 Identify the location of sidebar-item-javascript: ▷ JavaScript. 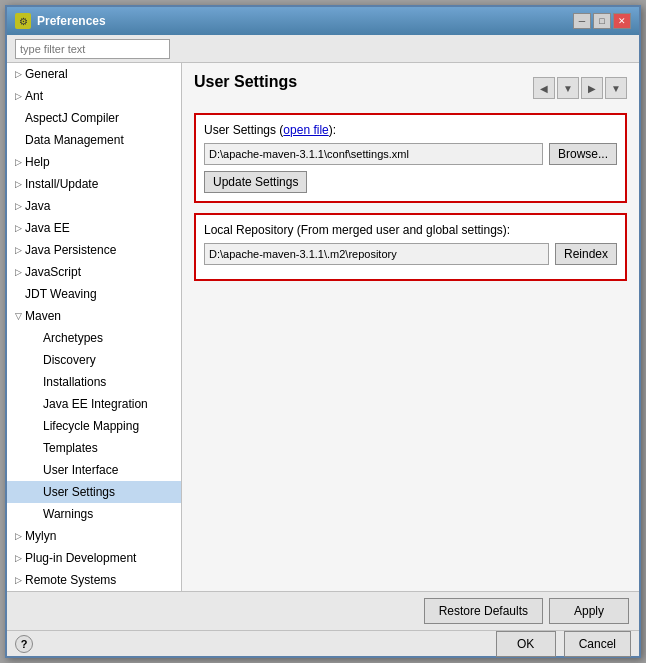
(94, 272).